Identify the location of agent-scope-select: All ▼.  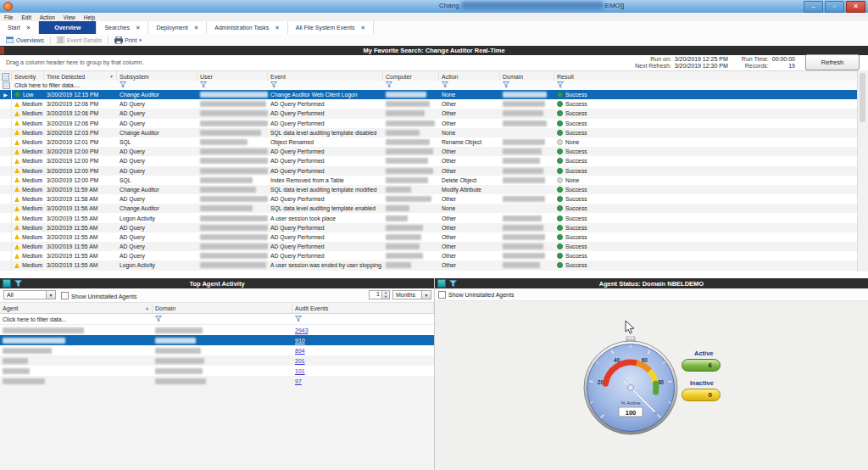
(30, 295).